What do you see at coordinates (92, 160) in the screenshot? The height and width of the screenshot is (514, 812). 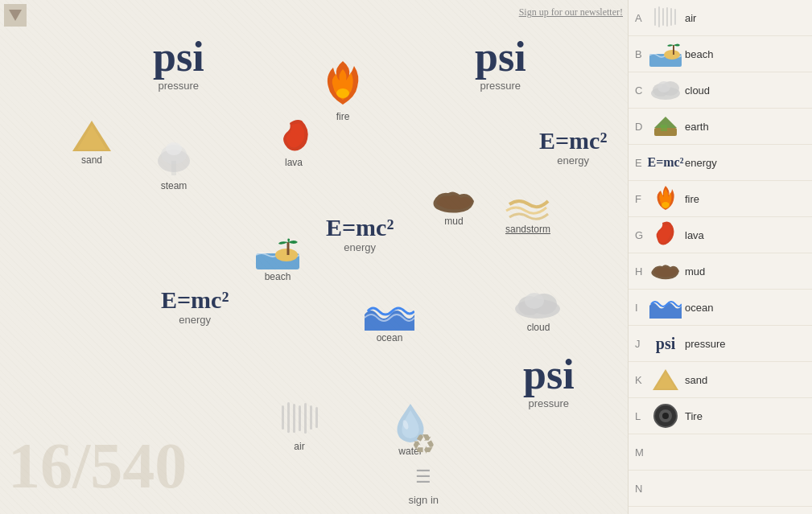 I see `sand-label: sand` at bounding box center [92, 160].